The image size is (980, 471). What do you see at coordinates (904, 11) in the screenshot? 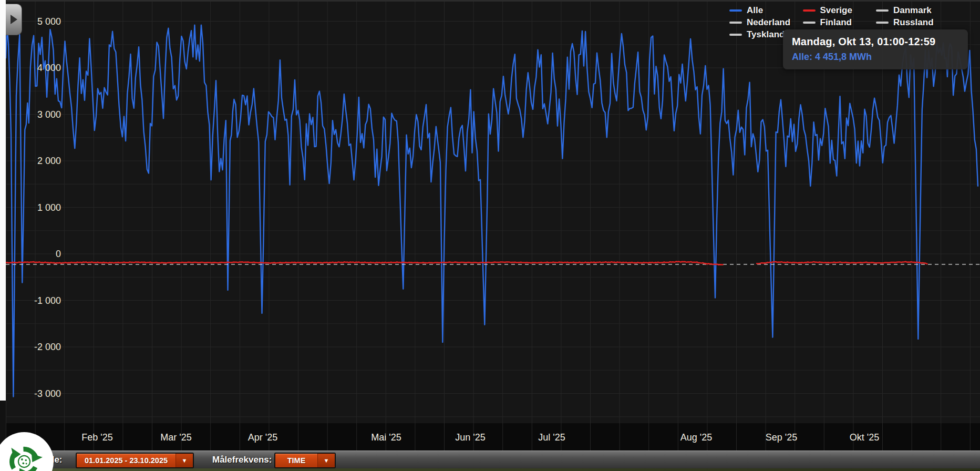
I see `legend-item-danmark: Danmark` at bounding box center [904, 11].